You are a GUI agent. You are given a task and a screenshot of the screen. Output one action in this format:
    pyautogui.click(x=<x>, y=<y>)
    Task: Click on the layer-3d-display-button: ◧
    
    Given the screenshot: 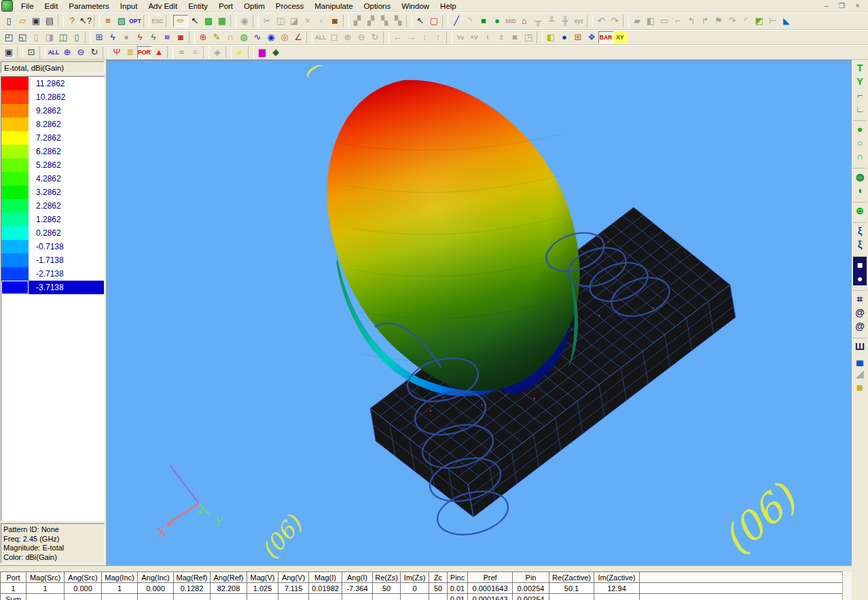 What is the action you would take?
    pyautogui.click(x=551, y=37)
    